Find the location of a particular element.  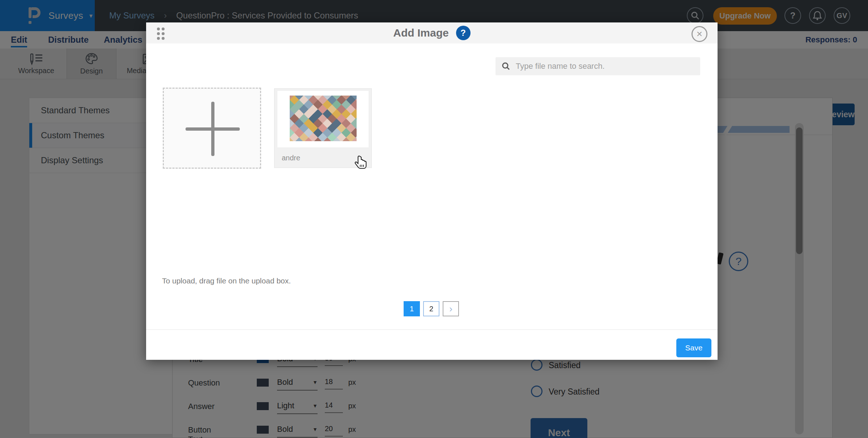

close-icon: × is located at coordinates (699, 34).